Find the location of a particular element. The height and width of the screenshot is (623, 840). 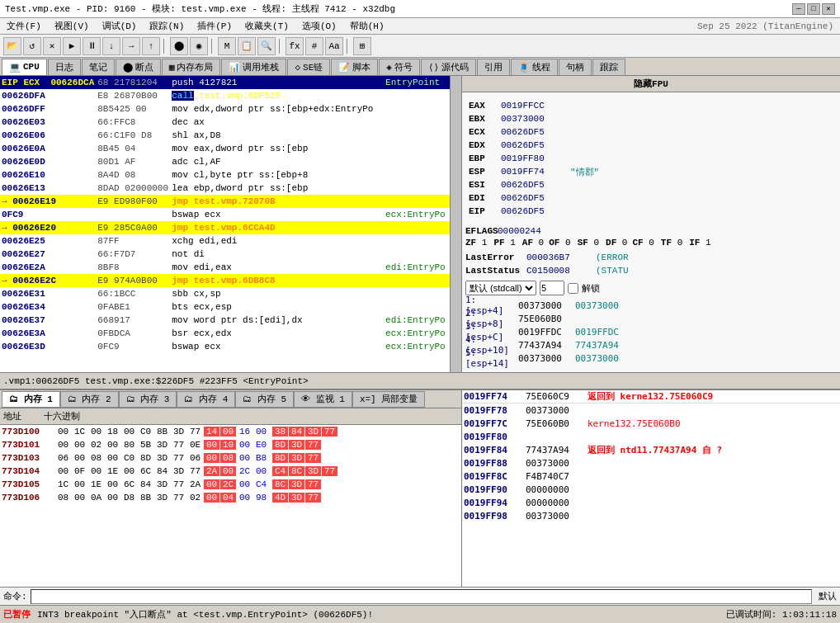

toolbar-step-into: ↓ is located at coordinates (111, 46).